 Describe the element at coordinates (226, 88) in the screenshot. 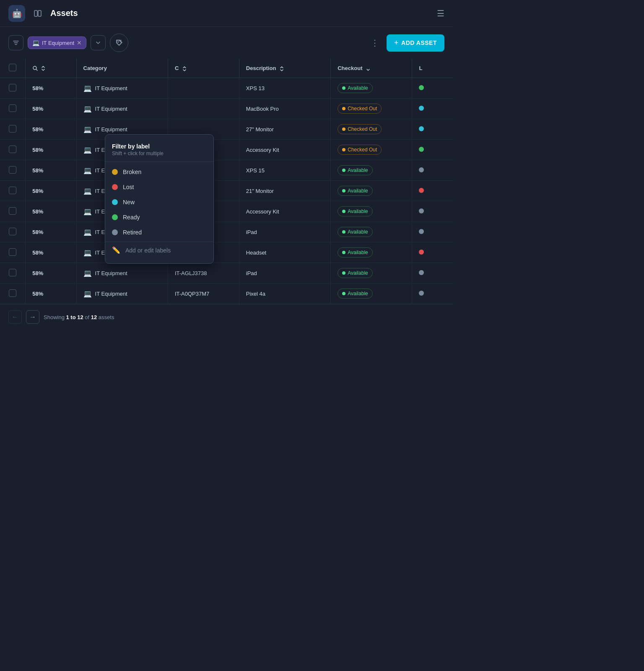

I see `table-row: 58% 💻 IT Equipment XPS 13 Available` at that location.